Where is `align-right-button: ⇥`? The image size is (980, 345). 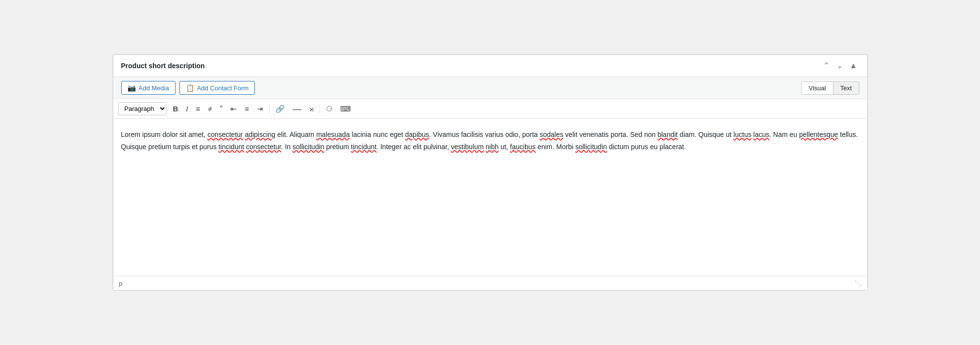 align-right-button: ⇥ is located at coordinates (260, 109).